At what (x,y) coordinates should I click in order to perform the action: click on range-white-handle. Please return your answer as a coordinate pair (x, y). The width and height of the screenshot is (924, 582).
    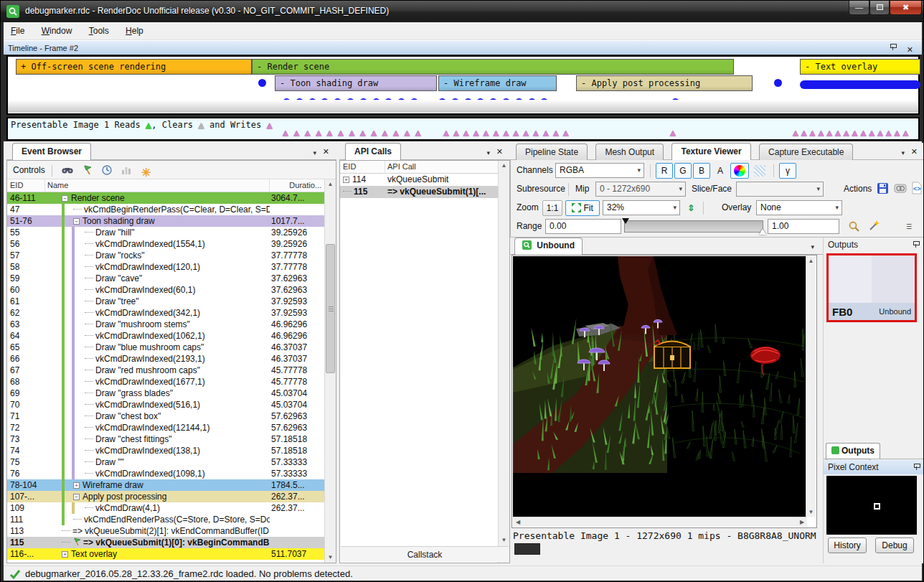
    Looking at the image, I should click on (763, 232).